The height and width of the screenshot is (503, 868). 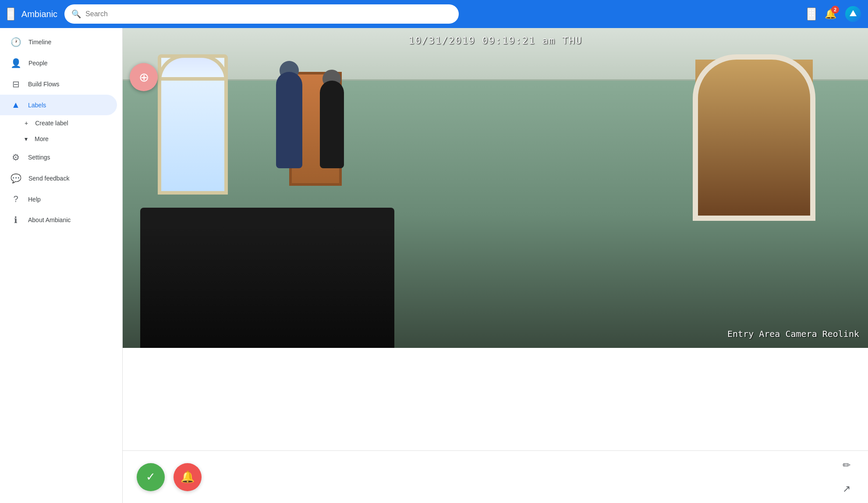 What do you see at coordinates (151, 477) in the screenshot?
I see `checkmark-icon: ✓` at bounding box center [151, 477].